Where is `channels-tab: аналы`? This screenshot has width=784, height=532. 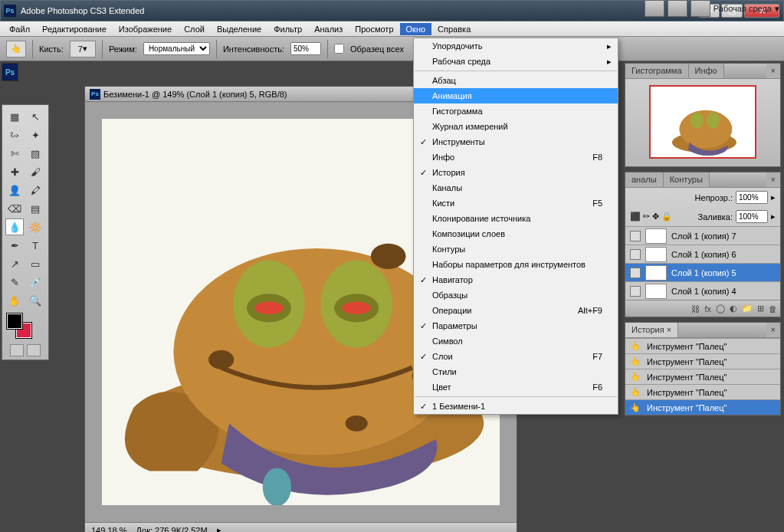
channels-tab: аналы is located at coordinates (645, 179).